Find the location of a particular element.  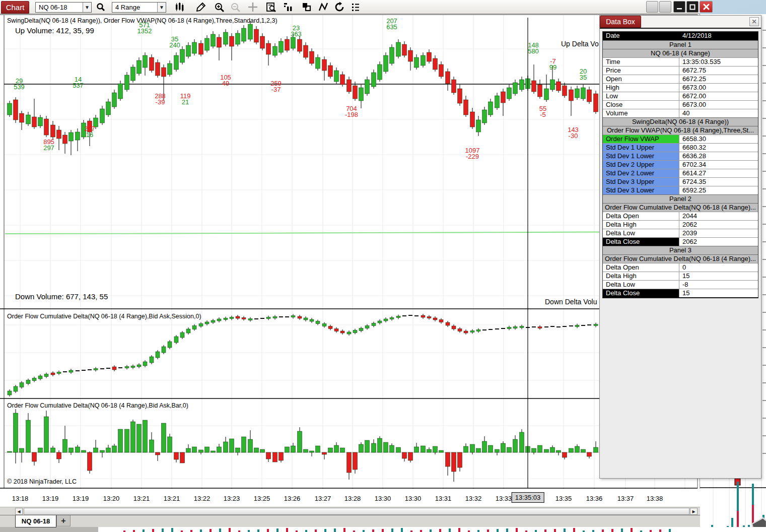

swing-delta-label: 148580 is located at coordinates (533, 48).